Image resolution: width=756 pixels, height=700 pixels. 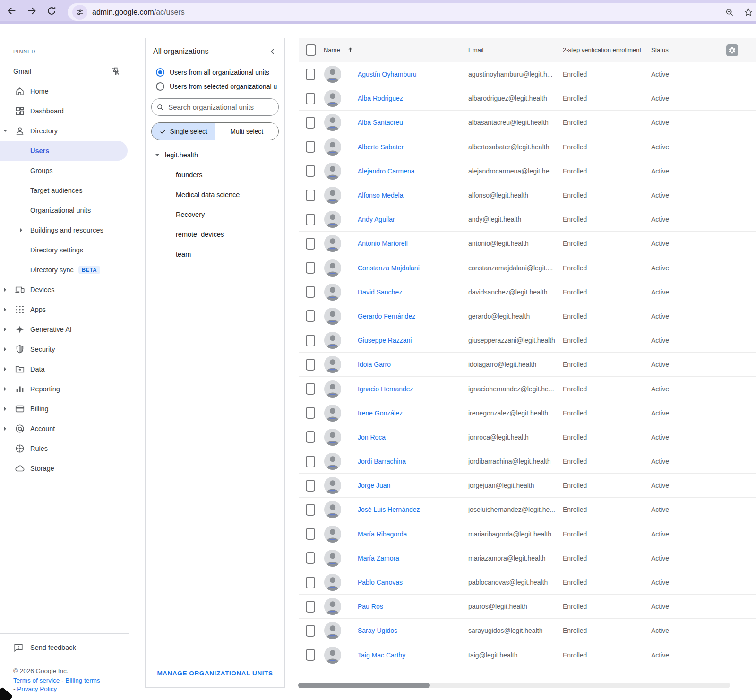 What do you see at coordinates (221, 107) in the screenshot?
I see `org-search-input` at bounding box center [221, 107].